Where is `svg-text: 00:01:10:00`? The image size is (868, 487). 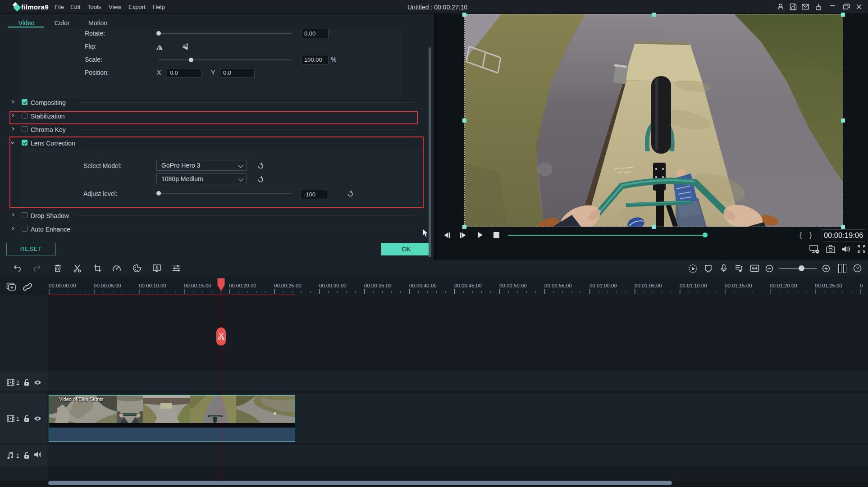
svg-text: 00:01:10:00 is located at coordinates (693, 286).